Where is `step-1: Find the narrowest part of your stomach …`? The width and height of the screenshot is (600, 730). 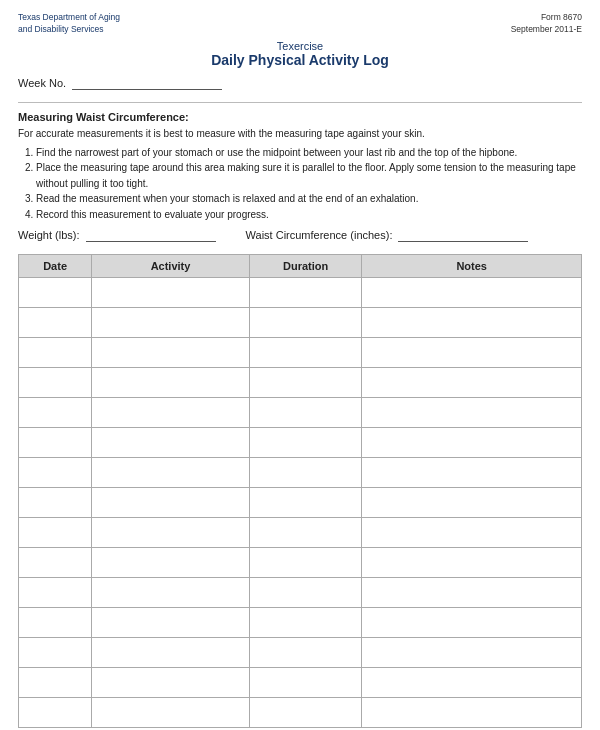 step-1: Find the narrowest part of your stomach … is located at coordinates (309, 153).